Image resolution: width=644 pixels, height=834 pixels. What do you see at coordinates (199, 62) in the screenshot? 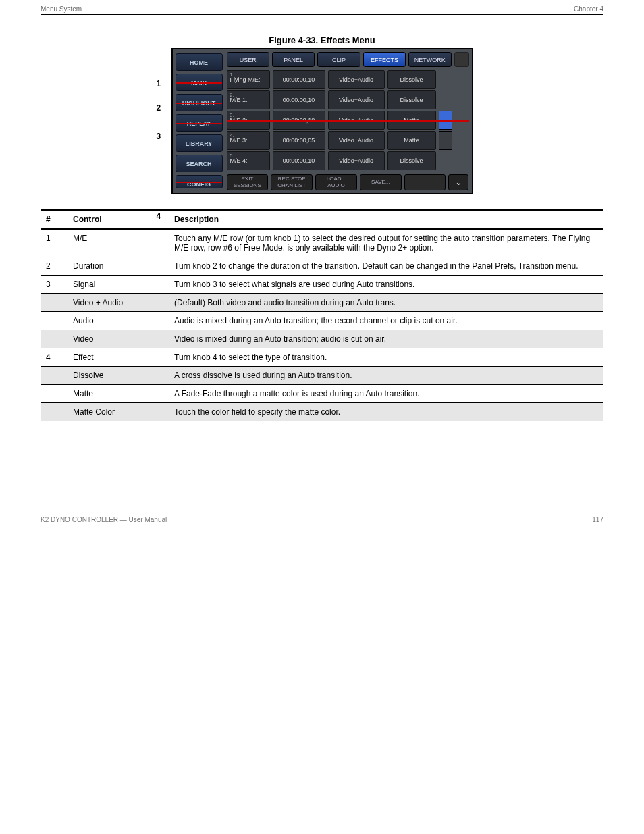
I see `nav-home: HOME` at bounding box center [199, 62].